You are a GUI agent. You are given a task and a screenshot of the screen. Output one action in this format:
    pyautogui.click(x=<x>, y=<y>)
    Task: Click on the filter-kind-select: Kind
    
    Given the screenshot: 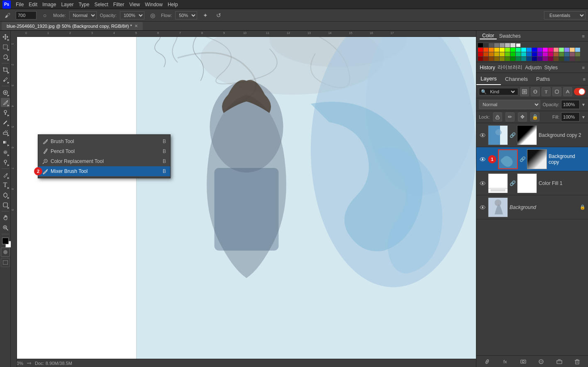 What is the action you would take?
    pyautogui.click(x=502, y=92)
    